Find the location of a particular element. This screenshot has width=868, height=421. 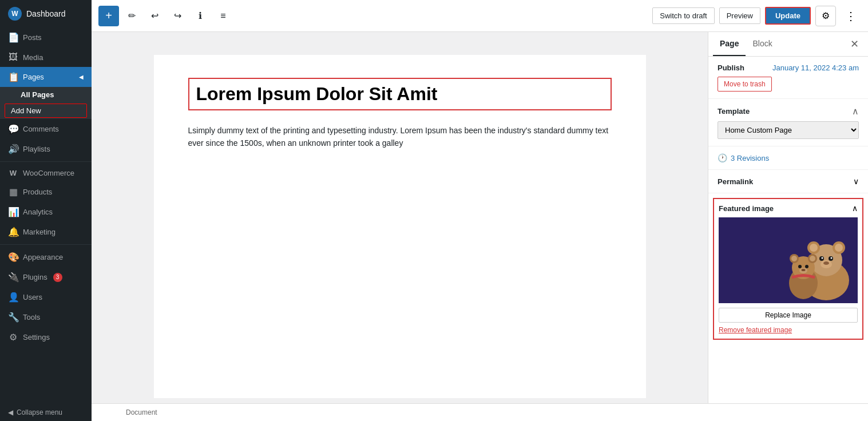

playlists-icon: 🔊 is located at coordinates (13, 149).